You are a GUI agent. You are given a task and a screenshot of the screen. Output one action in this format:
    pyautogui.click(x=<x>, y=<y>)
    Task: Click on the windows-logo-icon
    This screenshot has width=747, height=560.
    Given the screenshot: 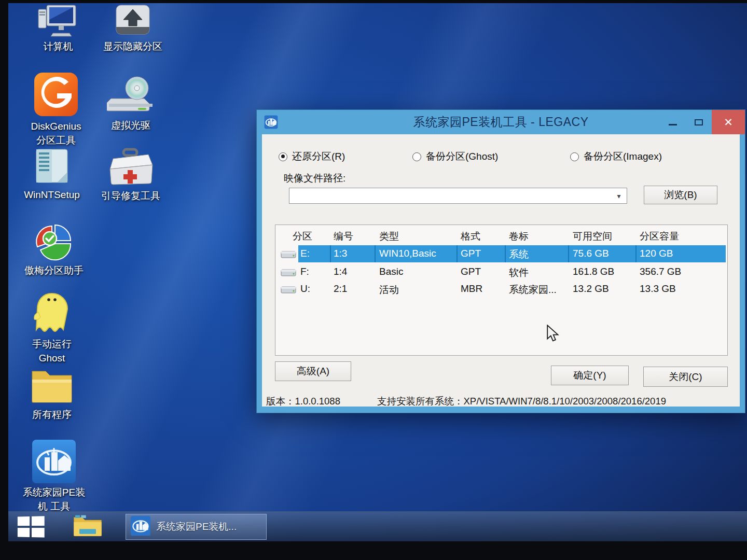 What is the action you would take?
    pyautogui.click(x=24, y=521)
    